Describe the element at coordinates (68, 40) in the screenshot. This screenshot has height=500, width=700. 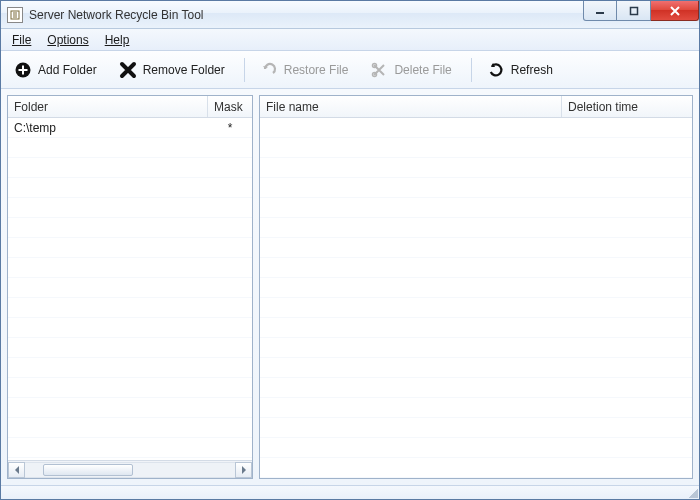
I see `menu-options: Options` at that location.